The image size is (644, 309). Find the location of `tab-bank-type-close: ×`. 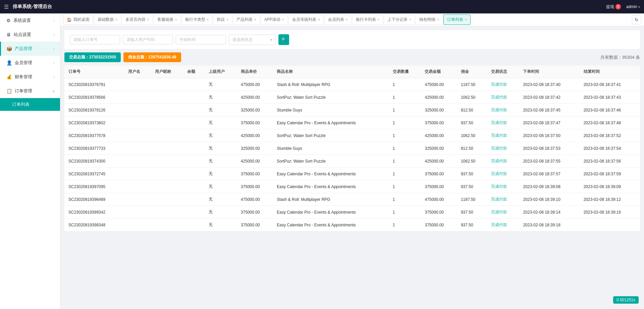

tab-bank-type-close: × is located at coordinates (208, 19).